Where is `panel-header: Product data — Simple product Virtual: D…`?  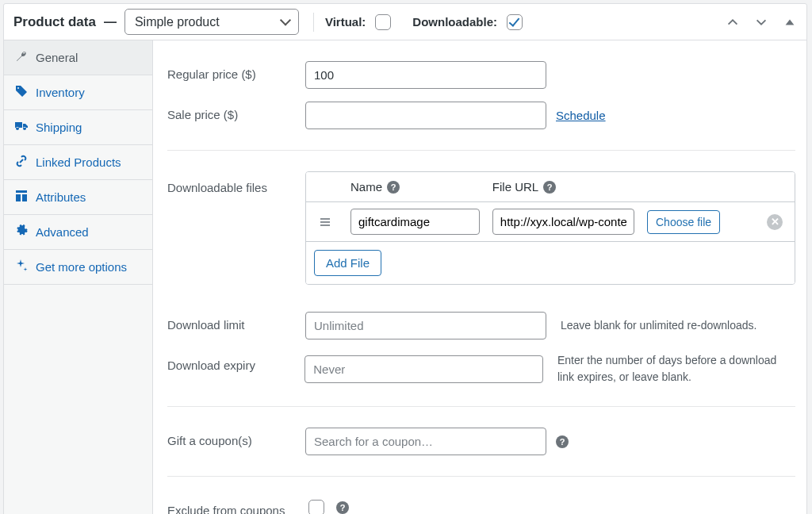 panel-header: Product data — Simple product Virtual: D… is located at coordinates (405, 22).